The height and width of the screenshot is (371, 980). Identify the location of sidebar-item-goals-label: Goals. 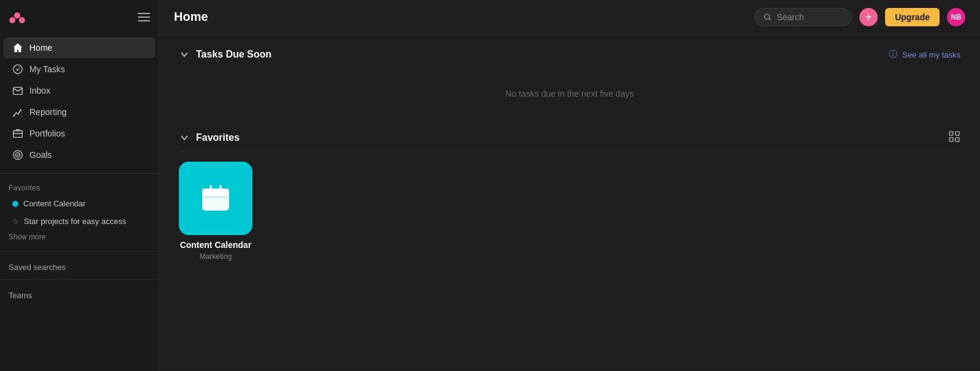
(40, 155).